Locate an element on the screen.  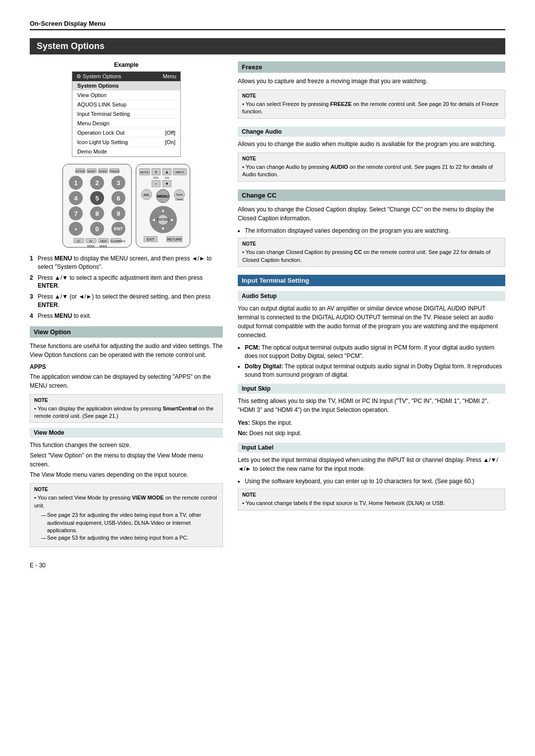
footer-page-num: E - 30 is located at coordinates (38, 565).